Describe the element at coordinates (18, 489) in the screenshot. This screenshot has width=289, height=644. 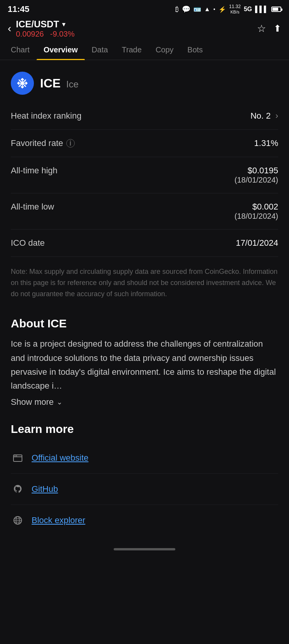
I see `github-icon` at that location.